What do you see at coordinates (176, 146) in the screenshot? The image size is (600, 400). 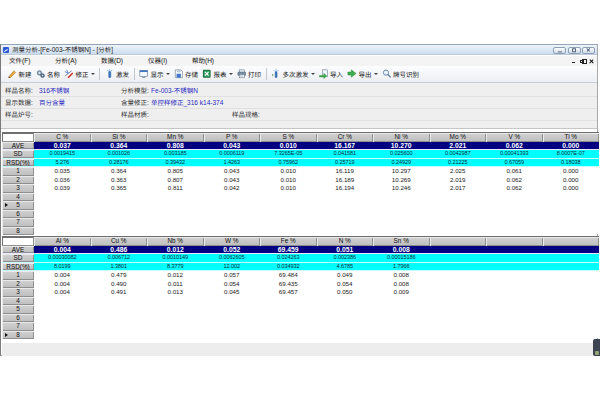 I see `table-cell: 0.808` at bounding box center [176, 146].